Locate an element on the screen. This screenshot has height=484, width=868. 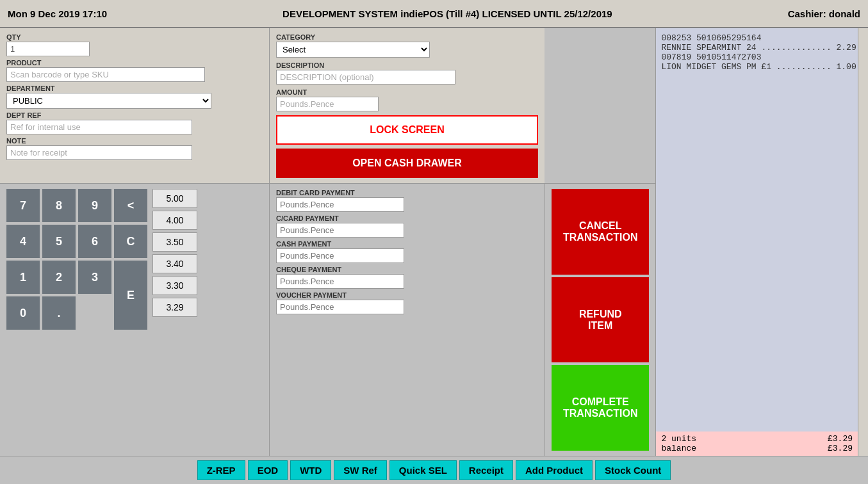
numpad-btn-6: 6 is located at coordinates (95, 241).